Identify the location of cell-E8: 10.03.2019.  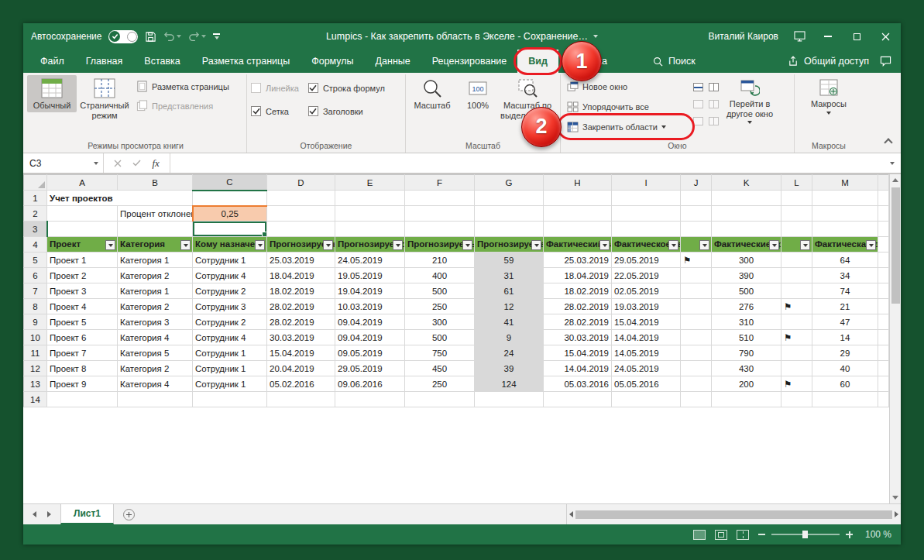
(370, 307).